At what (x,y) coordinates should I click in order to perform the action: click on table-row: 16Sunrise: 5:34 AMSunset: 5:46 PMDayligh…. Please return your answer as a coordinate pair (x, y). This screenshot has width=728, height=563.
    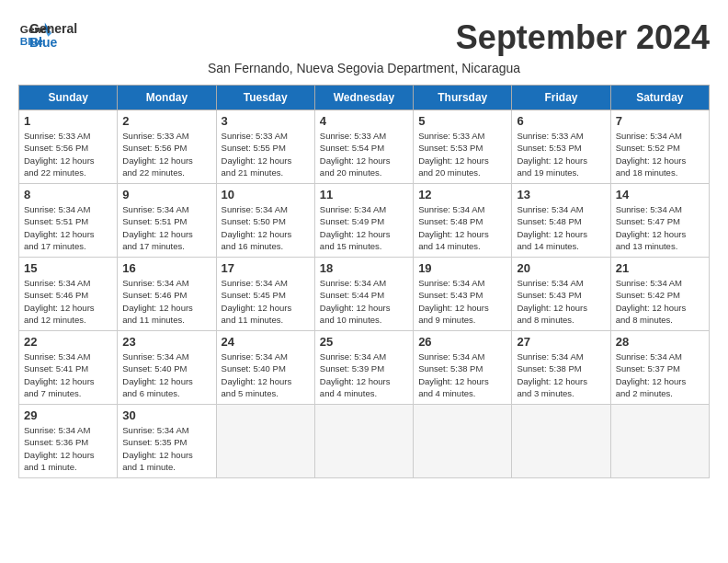
    Looking at the image, I should click on (167, 294).